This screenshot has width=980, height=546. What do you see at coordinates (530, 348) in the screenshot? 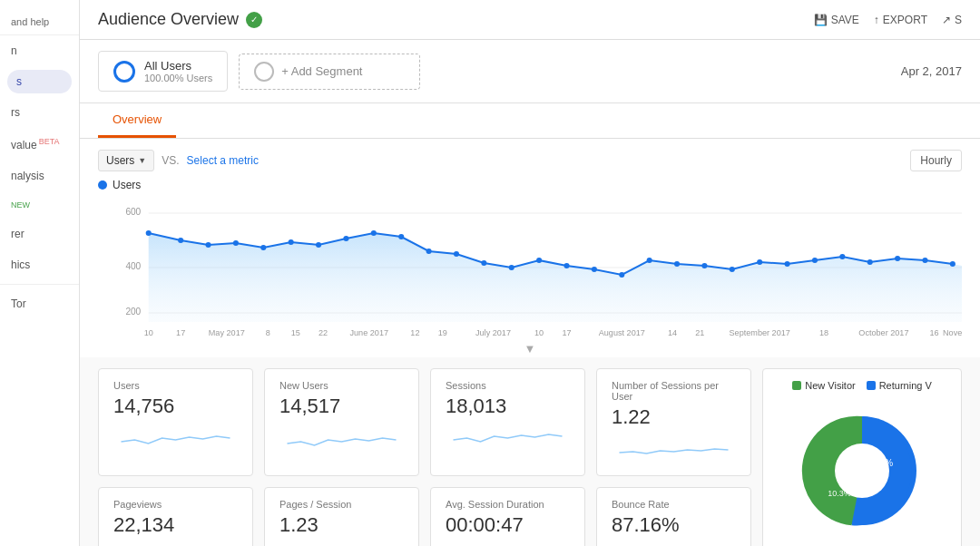
I see `chart-collapse-btn: ▼` at bounding box center [530, 348].